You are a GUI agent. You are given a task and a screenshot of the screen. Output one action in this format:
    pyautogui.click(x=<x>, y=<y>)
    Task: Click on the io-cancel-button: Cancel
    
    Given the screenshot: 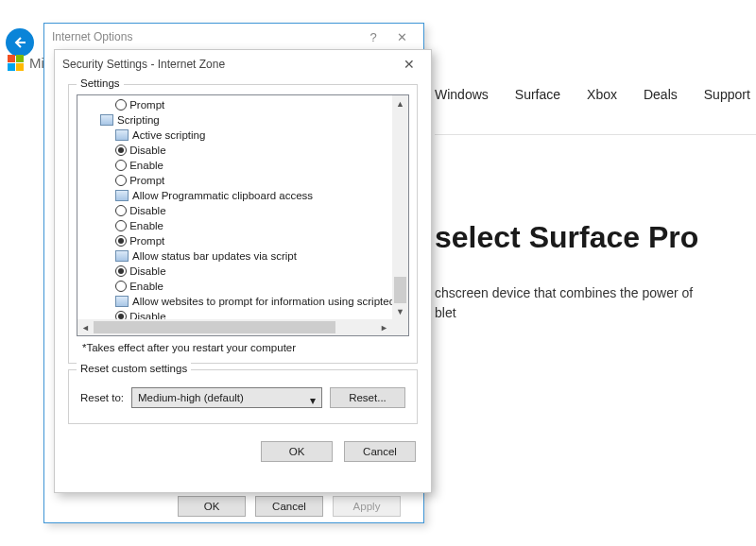 What is the action you would take?
    pyautogui.click(x=289, y=506)
    